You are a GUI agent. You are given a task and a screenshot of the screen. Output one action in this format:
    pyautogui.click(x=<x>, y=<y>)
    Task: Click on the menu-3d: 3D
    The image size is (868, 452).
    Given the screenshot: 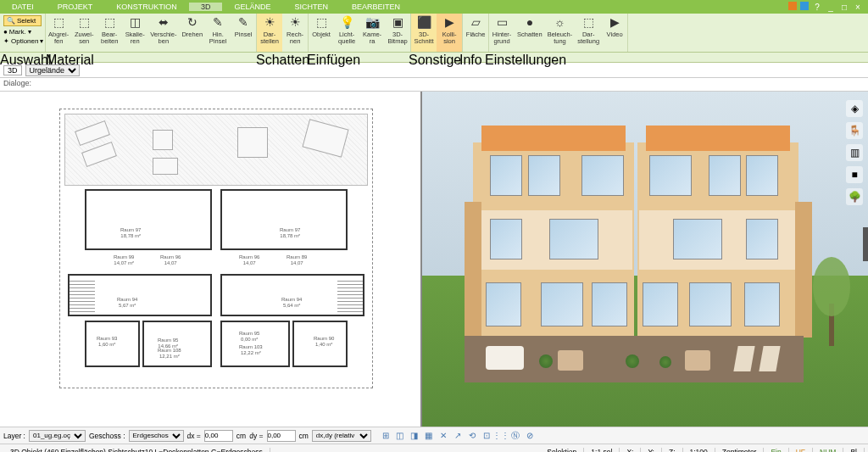 What is the action you would take?
    pyautogui.click(x=206, y=7)
    